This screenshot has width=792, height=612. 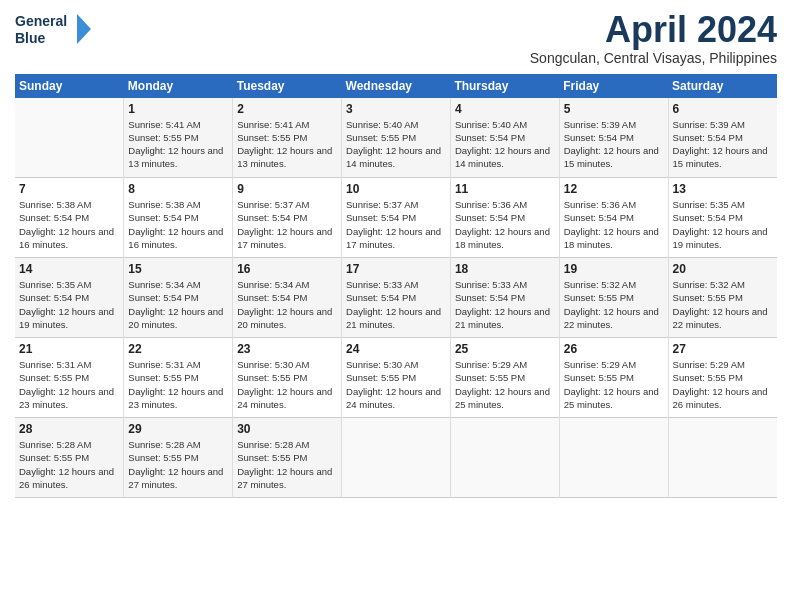 I want to click on calendar-cell: 29Sunrise: 5:28 AM Sunset: 5:55 PM Dayli…, so click(x=178, y=458).